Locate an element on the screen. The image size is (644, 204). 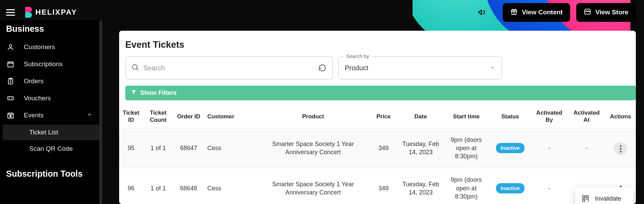
cell-ticket-id: 96 is located at coordinates (131, 186).